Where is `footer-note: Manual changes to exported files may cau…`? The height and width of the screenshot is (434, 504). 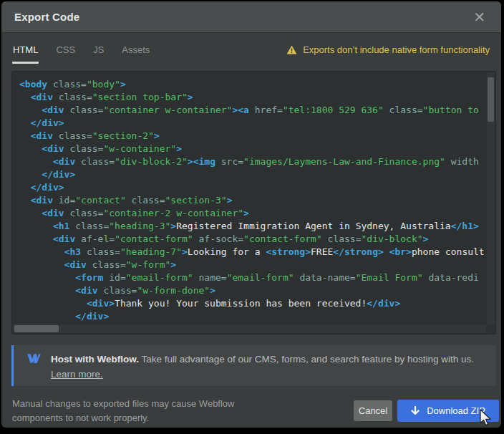 footer-note: Manual changes to exported files may cau… is located at coordinates (123, 411).